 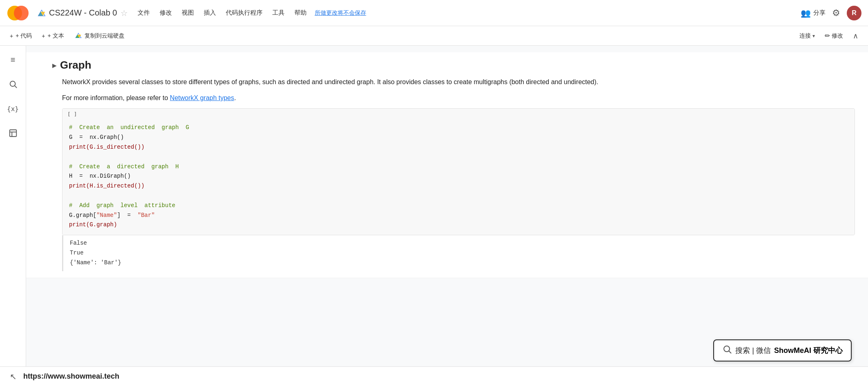 What do you see at coordinates (42, 13) in the screenshot?
I see `drive-icon` at bounding box center [42, 13].